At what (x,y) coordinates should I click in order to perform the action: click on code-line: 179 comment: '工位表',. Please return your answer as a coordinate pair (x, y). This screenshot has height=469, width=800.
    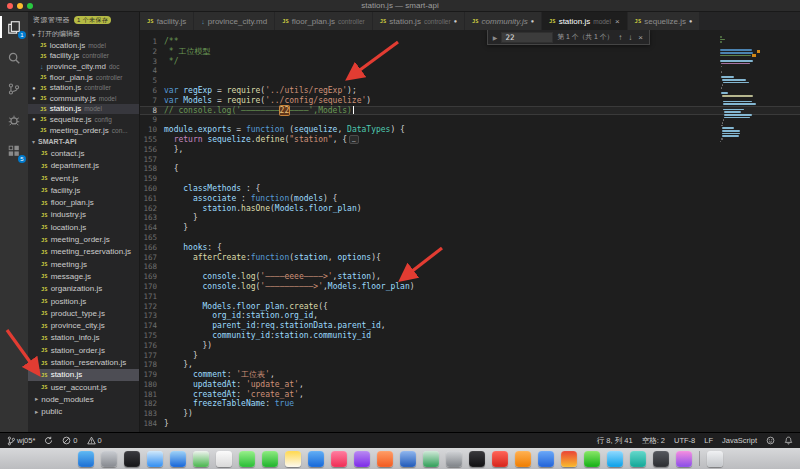
    Looking at the image, I should click on (470, 375).